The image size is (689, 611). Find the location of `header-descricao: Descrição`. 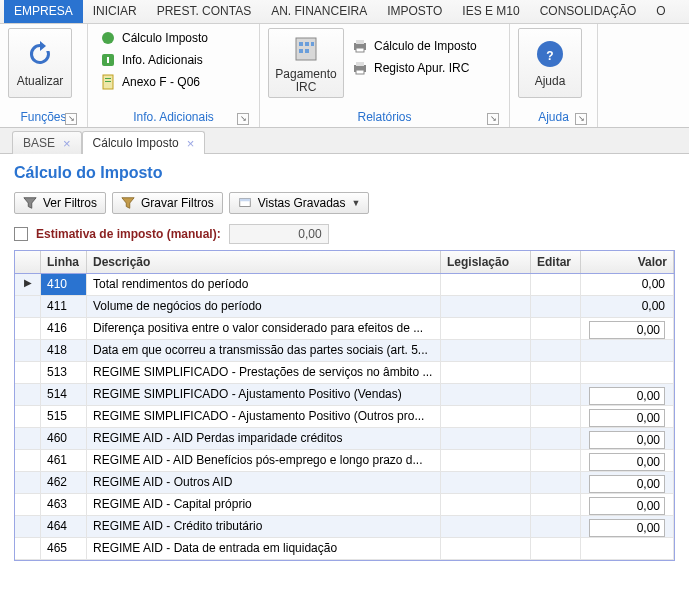

header-descricao: Descrição is located at coordinates (264, 262).